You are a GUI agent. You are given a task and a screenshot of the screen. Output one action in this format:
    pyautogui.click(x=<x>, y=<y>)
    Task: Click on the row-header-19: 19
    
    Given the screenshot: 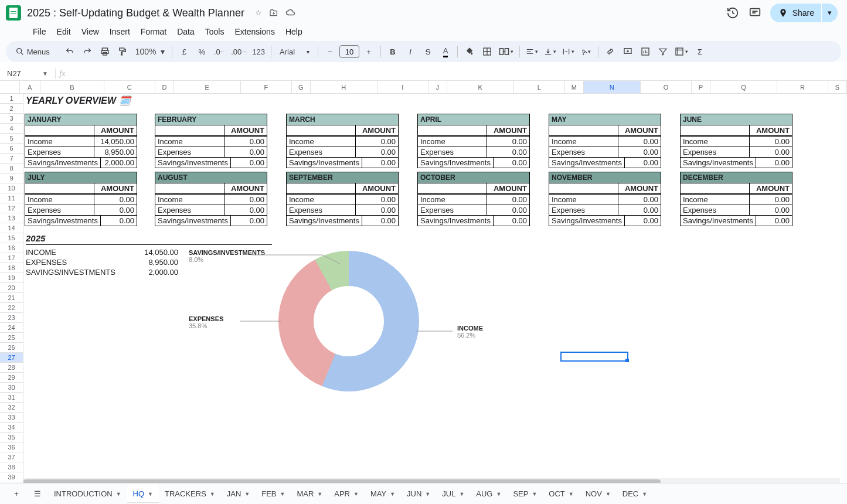 What is the action you would take?
    pyautogui.click(x=12, y=278)
    